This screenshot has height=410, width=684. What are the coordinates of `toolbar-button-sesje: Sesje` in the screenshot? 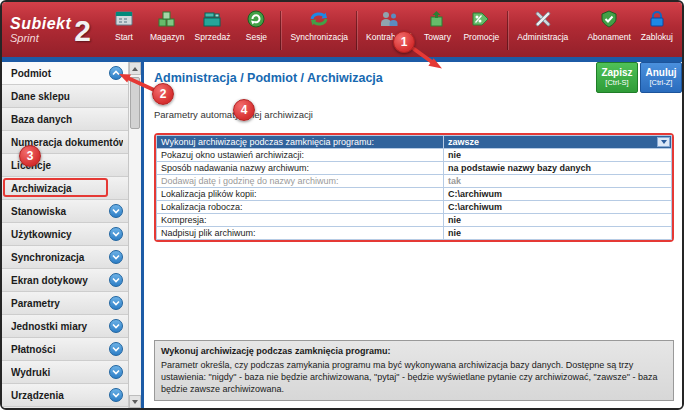 It's located at (256, 30).